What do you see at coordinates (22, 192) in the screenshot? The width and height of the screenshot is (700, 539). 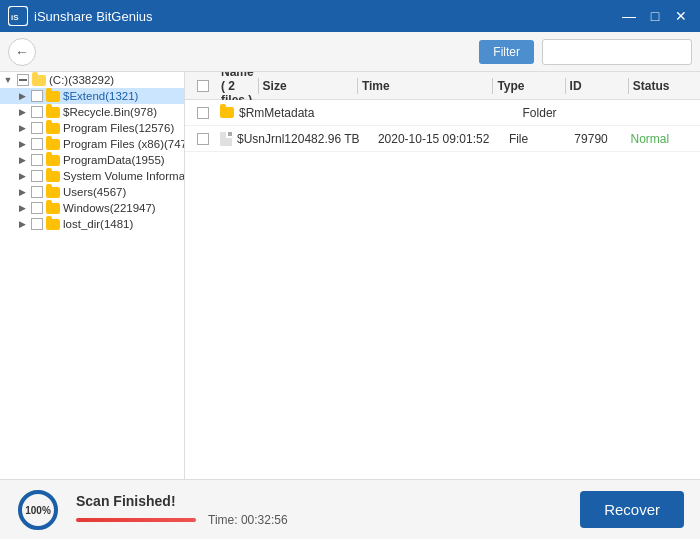 I see `tree-toggle-6: ▶` at bounding box center [22, 192].